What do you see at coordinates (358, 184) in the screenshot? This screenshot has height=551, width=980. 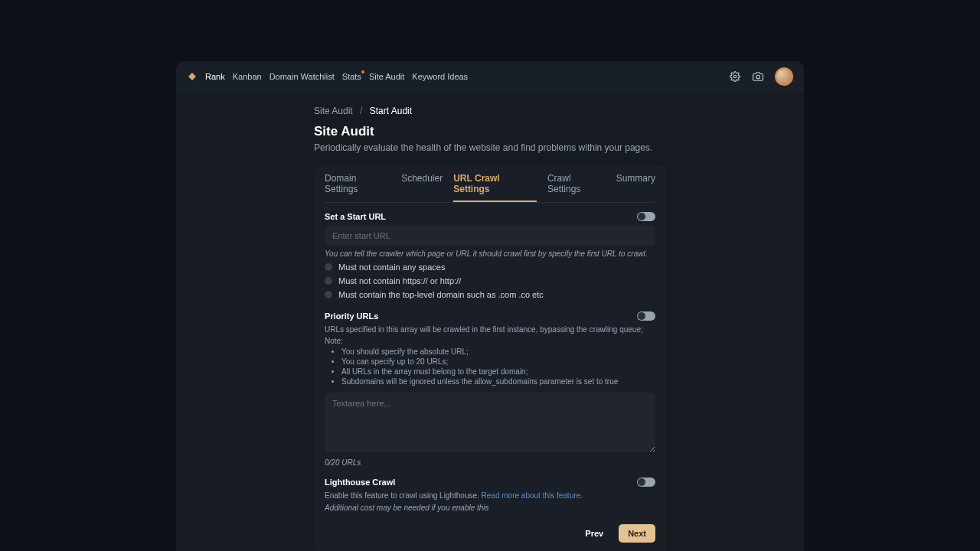 I see `tab-domain-settings: Domain Settings` at bounding box center [358, 184].